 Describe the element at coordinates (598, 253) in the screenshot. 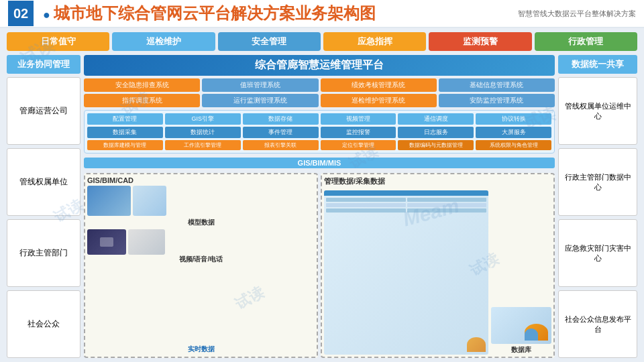

I see `right-item-2: 应急救灾部门灾害中心` at that location.